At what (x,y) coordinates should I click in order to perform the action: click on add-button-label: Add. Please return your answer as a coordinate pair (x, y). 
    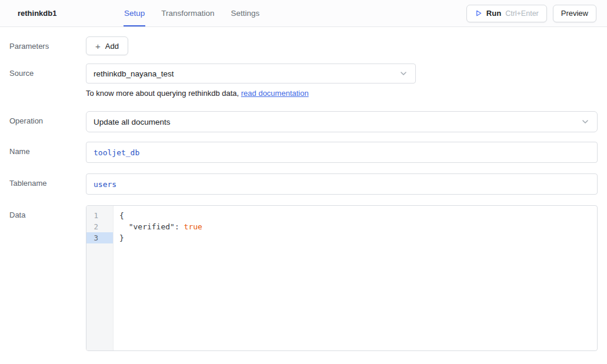
    Looking at the image, I should click on (112, 46).